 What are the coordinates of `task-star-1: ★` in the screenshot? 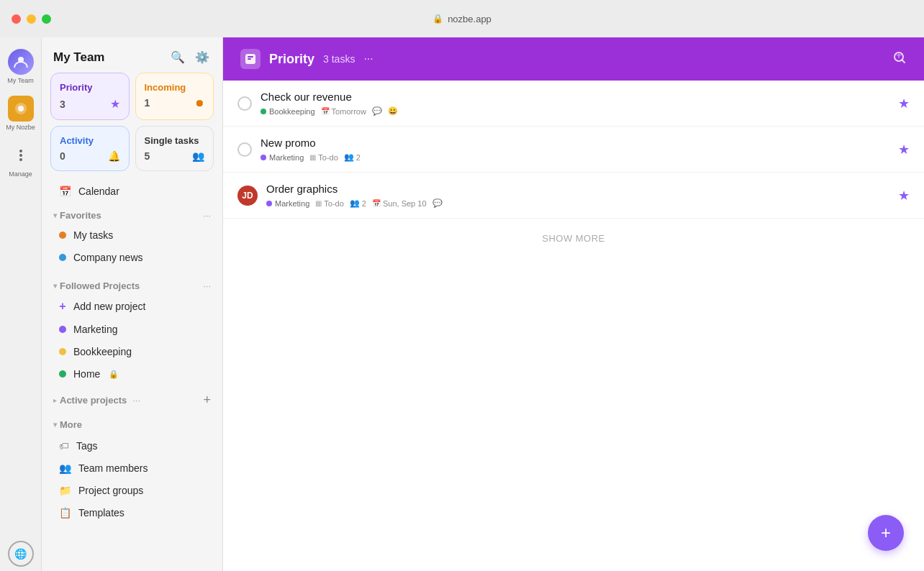 It's located at (904, 104).